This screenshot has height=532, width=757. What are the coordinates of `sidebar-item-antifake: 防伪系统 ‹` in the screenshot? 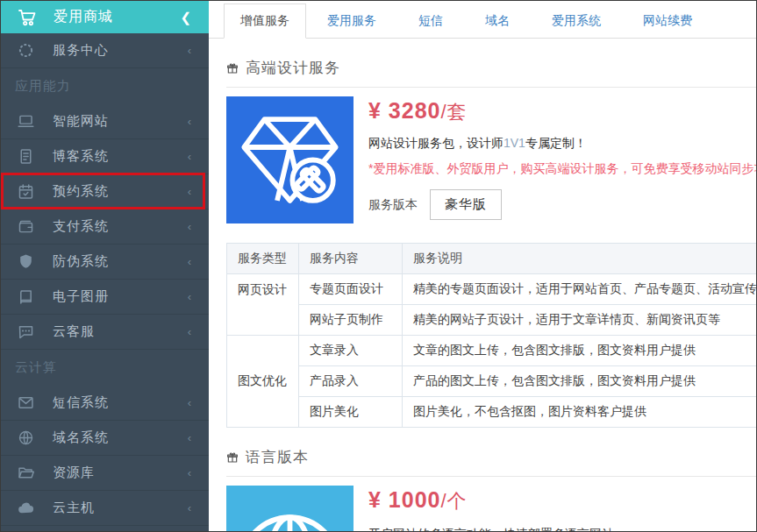 It's located at (105, 262).